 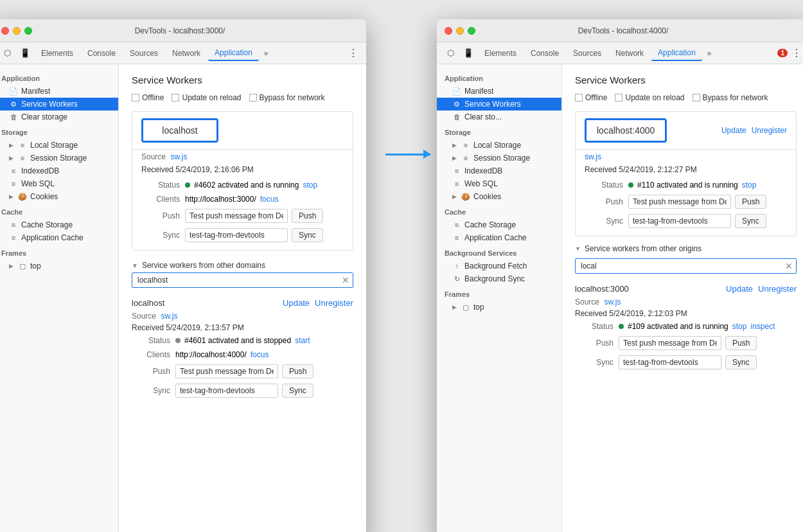 What do you see at coordinates (260, 355) in the screenshot?
I see `mini-focus-link-1: focus` at bounding box center [260, 355].